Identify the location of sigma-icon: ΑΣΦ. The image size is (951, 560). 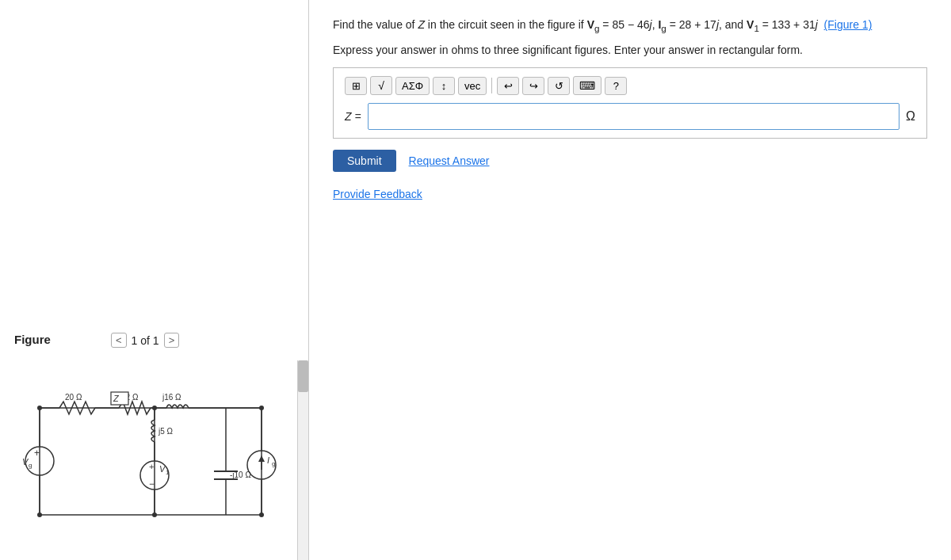
(412, 86).